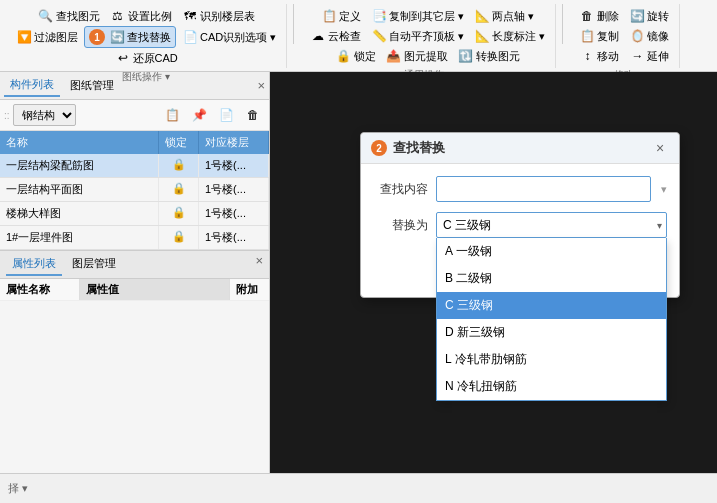  What do you see at coordinates (660, 148) in the screenshot?
I see `dialog-close-btn: ×` at bounding box center [660, 148].